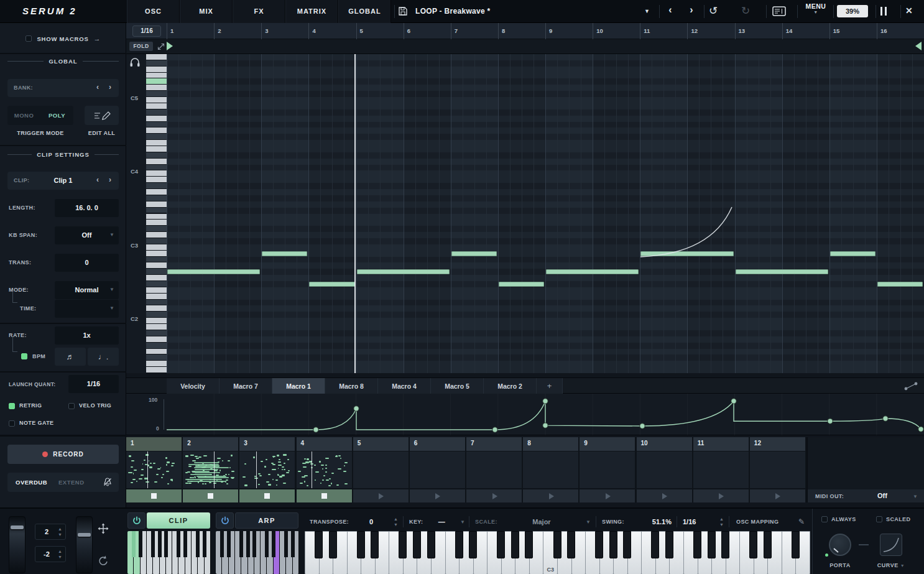 Image resolution: width=924 pixels, height=574 pixels. I want to click on preset-next-button: ›, so click(691, 10).